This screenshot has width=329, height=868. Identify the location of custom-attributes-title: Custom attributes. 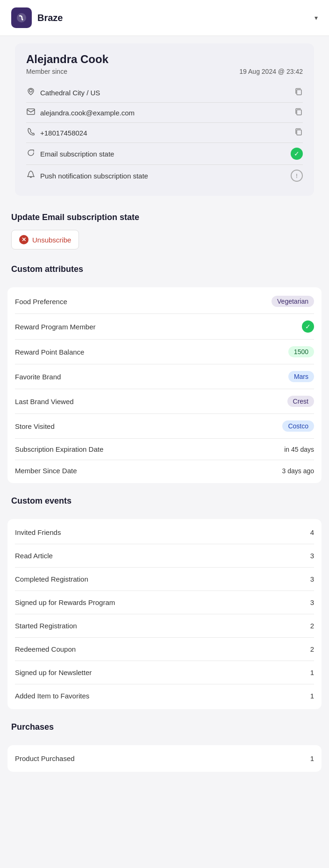
(164, 269).